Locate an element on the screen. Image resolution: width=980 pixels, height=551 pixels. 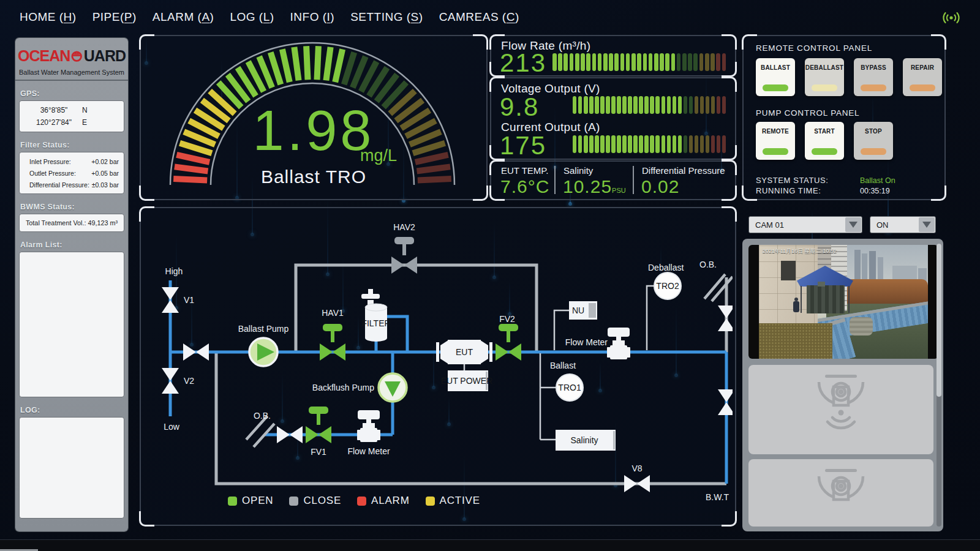
flow-rate-panel: Flow Rate (m³/h) 213 is located at coordinates (613, 56).